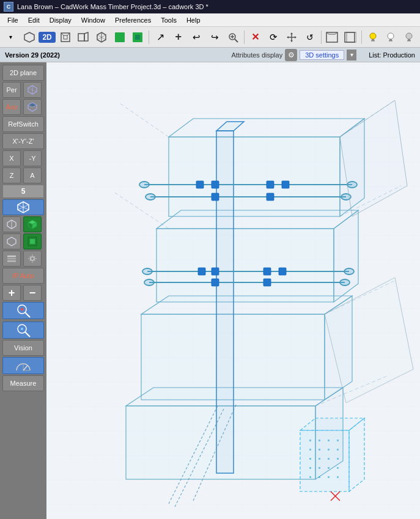  What do you see at coordinates (391, 37) in the screenshot?
I see `toolbar-bulb-white-btn` at bounding box center [391, 37].